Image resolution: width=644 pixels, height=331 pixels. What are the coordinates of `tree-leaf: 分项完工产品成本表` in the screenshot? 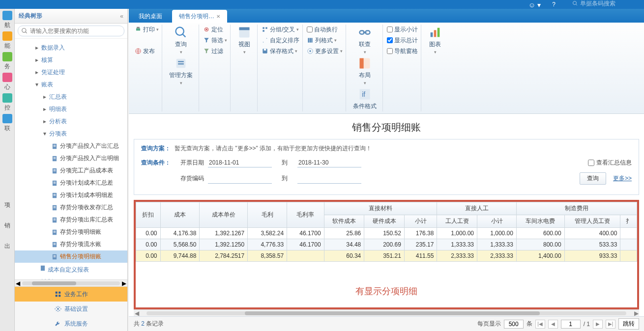 It's located at (71, 171).